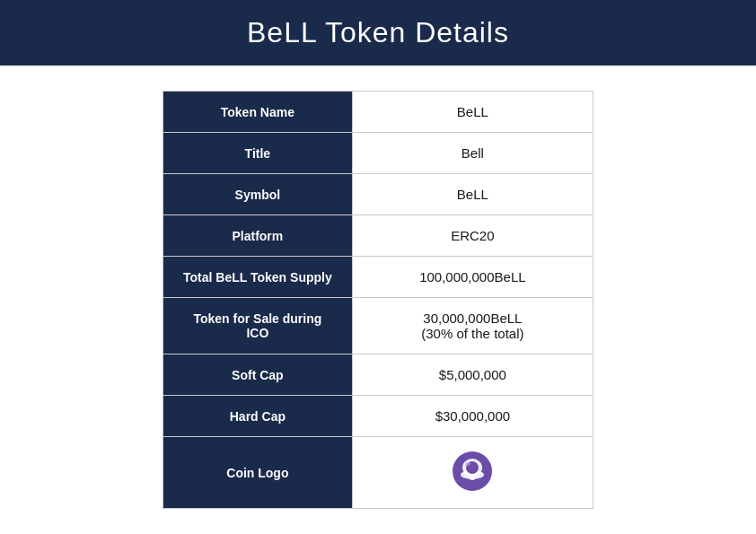 This screenshot has width=756, height=534. I want to click on label-symbol: Symbol, so click(259, 195).